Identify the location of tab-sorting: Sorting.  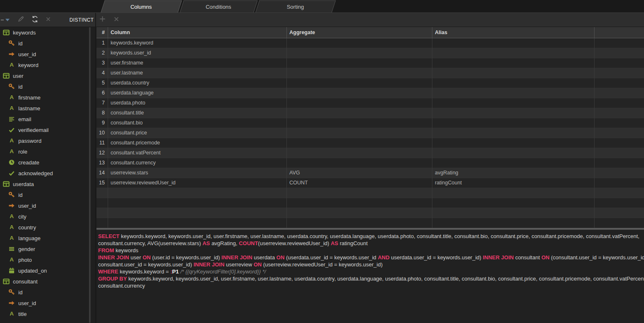
(295, 7).